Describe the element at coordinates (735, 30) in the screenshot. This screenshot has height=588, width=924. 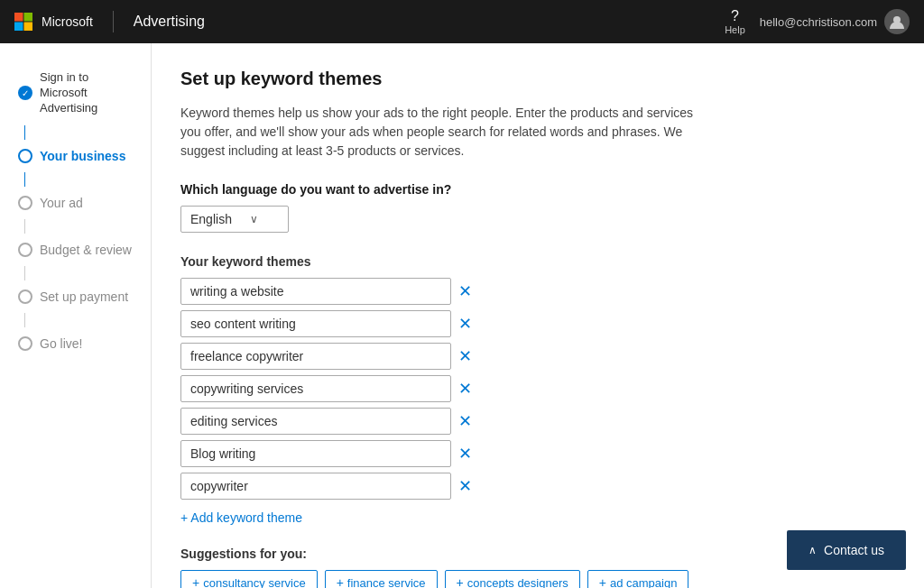
I see `help-label: Help` at that location.